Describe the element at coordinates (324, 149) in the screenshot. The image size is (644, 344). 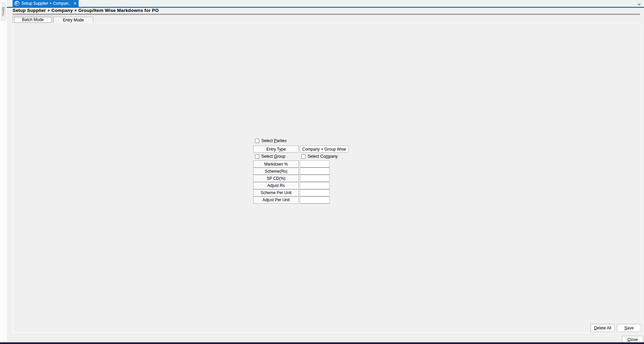
I see `entry-type-select: Company + Group Wise` at that location.